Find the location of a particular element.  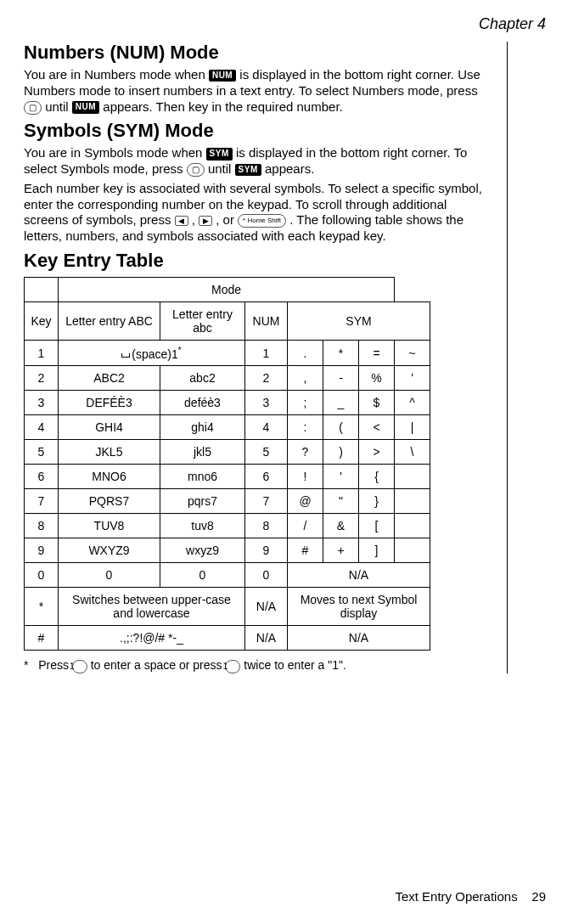

table-cell-sym: ] is located at coordinates (377, 550).